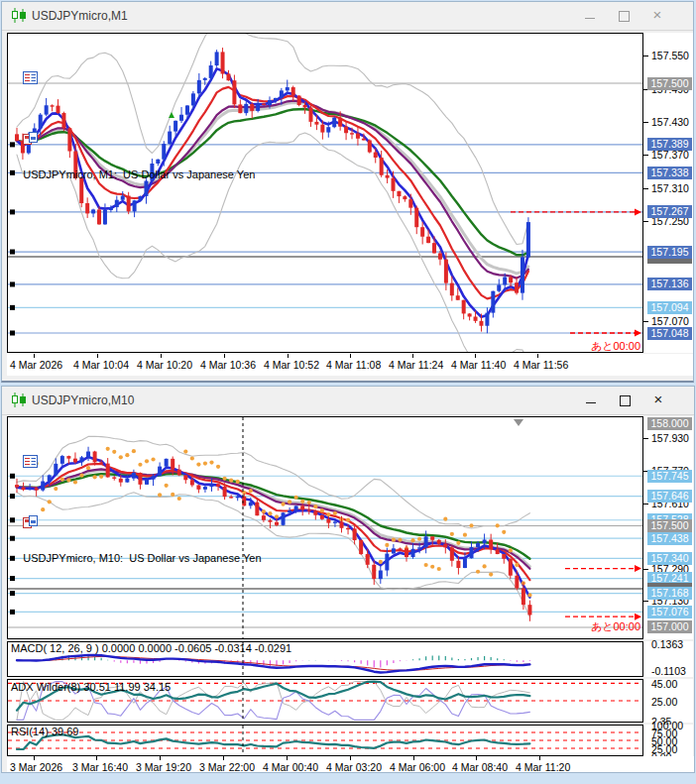 Image resolution: width=696 pixels, height=784 pixels. What do you see at coordinates (347, 16) in the screenshot?
I see `window-titlebar: USDJPYmicro,M1 ×` at bounding box center [347, 16].